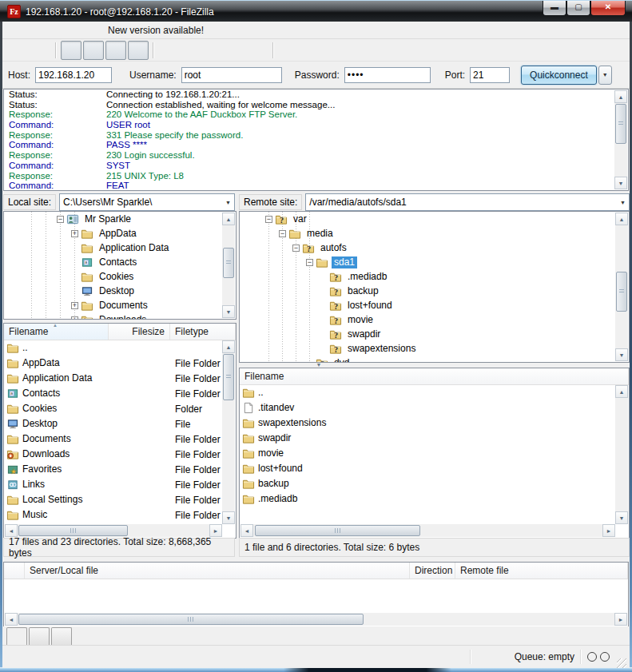 The image size is (632, 672). I want to click on local-tree-item: Application Data, so click(120, 248).